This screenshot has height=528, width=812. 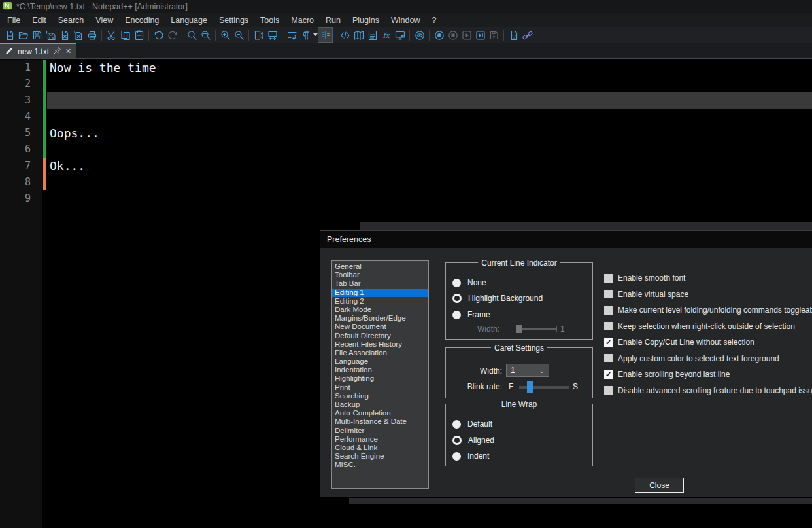 I want to click on menu-file: File, so click(x=14, y=20).